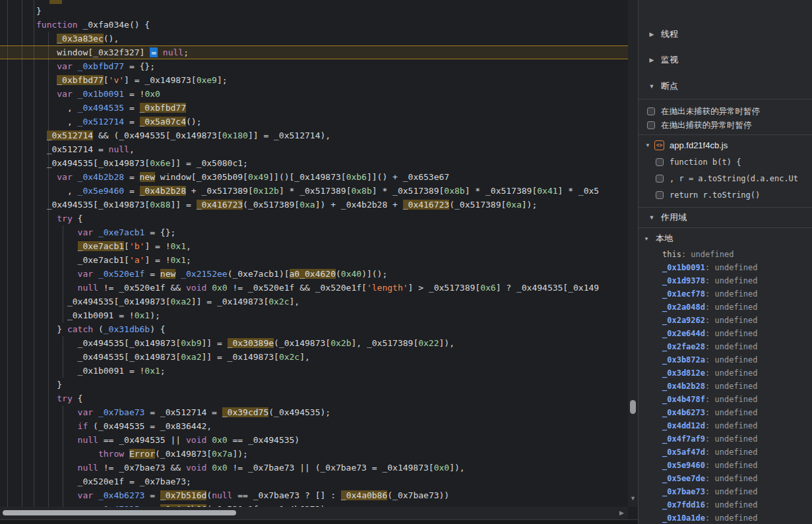  I want to click on scroll-down-icon: ▼, so click(633, 498).